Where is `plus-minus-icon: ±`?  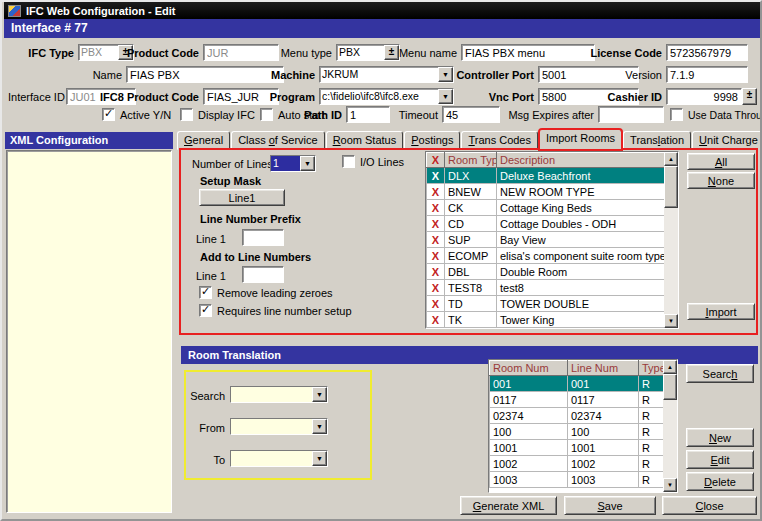 plus-minus-icon: ± is located at coordinates (750, 96).